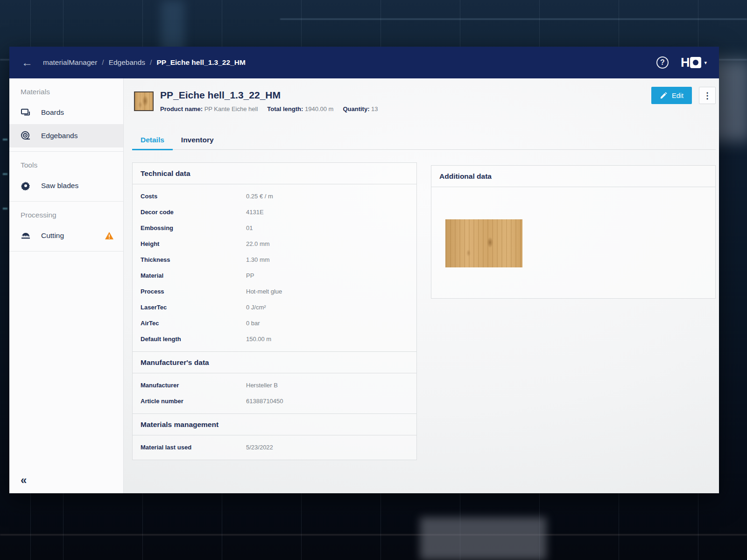  Describe the element at coordinates (275, 401) in the screenshot. I see `table-row: Article number61388710450` at that location.